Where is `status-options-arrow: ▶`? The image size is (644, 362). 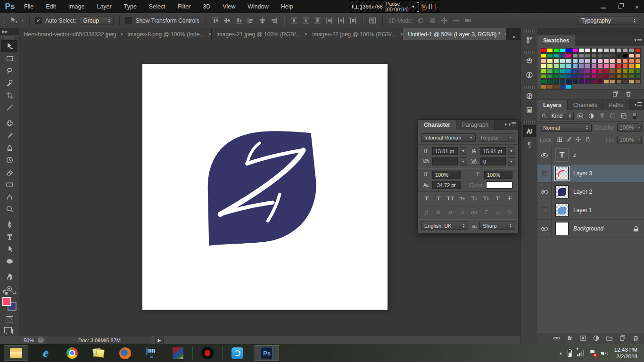
status-options-arrow: ▶ is located at coordinates (159, 340).